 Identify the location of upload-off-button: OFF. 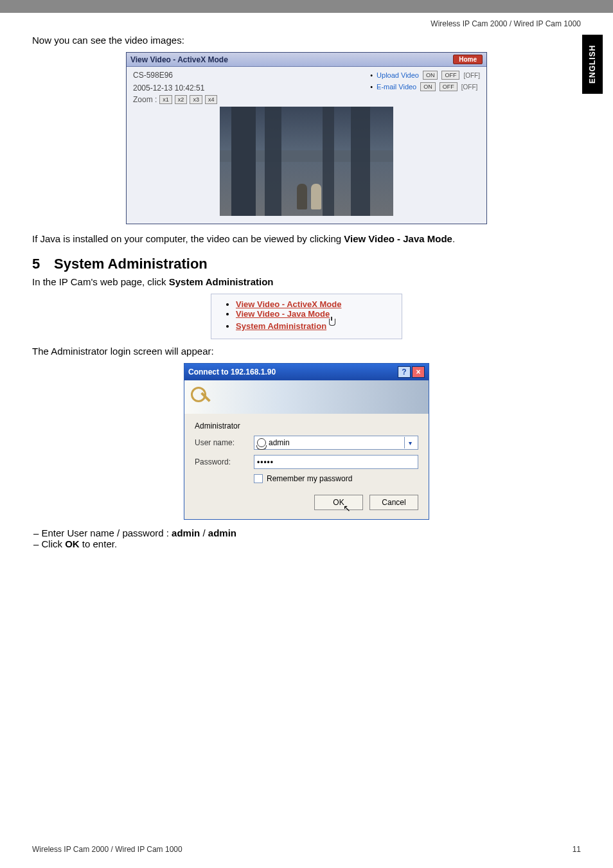
(450, 75).